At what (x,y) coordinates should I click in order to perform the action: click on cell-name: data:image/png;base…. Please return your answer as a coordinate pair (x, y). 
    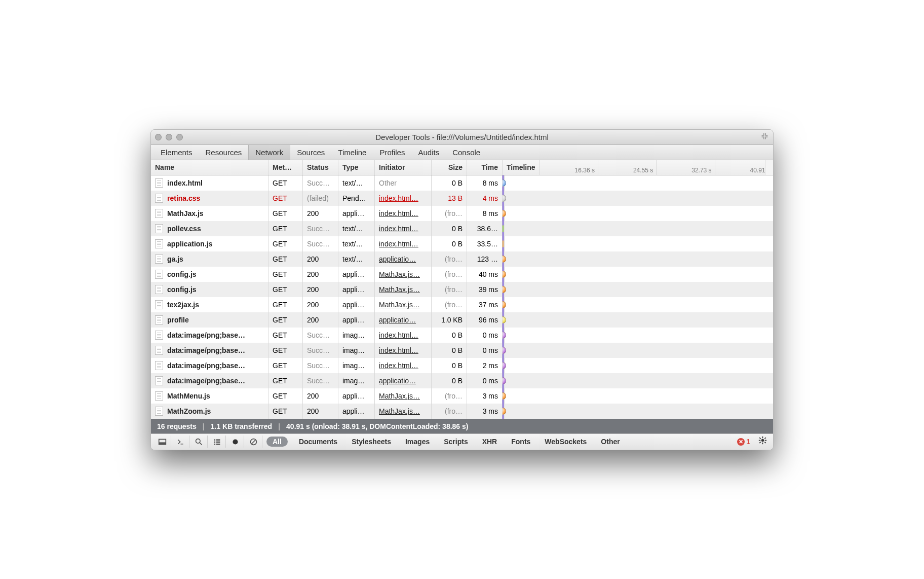
    Looking at the image, I should click on (210, 335).